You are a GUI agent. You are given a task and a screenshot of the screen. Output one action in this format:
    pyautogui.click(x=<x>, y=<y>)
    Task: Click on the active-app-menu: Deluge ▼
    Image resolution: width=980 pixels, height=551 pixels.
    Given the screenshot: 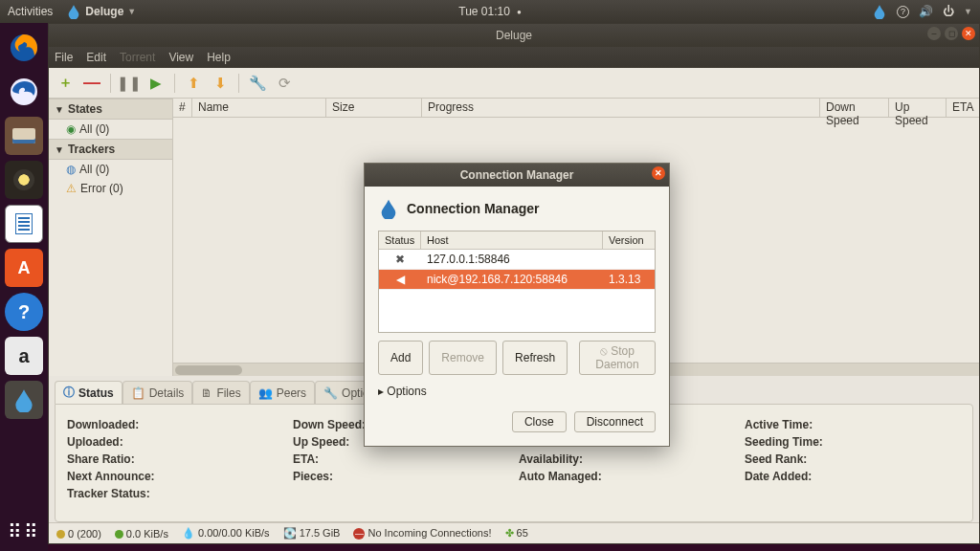 What is the action you would take?
    pyautogui.click(x=101, y=11)
    